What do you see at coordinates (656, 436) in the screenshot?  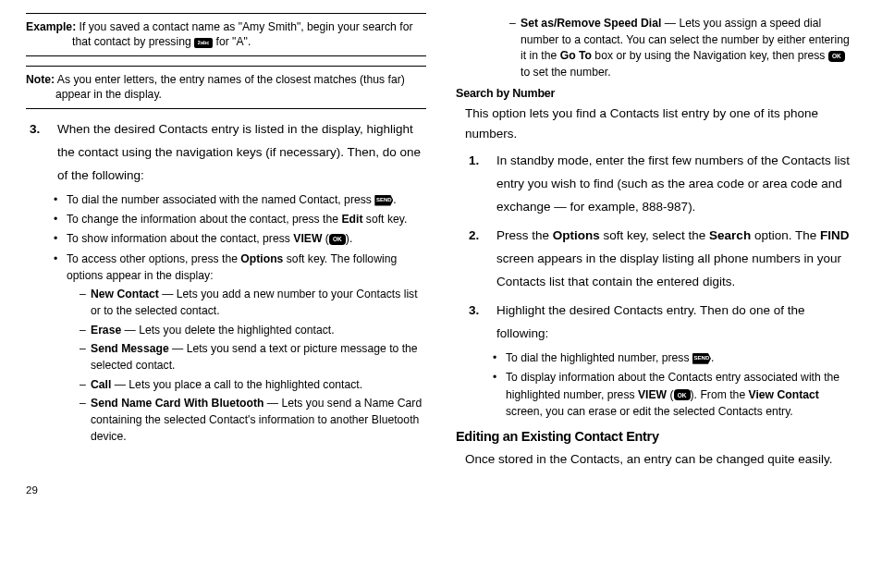 I see `editing-contact-heading: Editing an Existing Contact Entry` at bounding box center [656, 436].